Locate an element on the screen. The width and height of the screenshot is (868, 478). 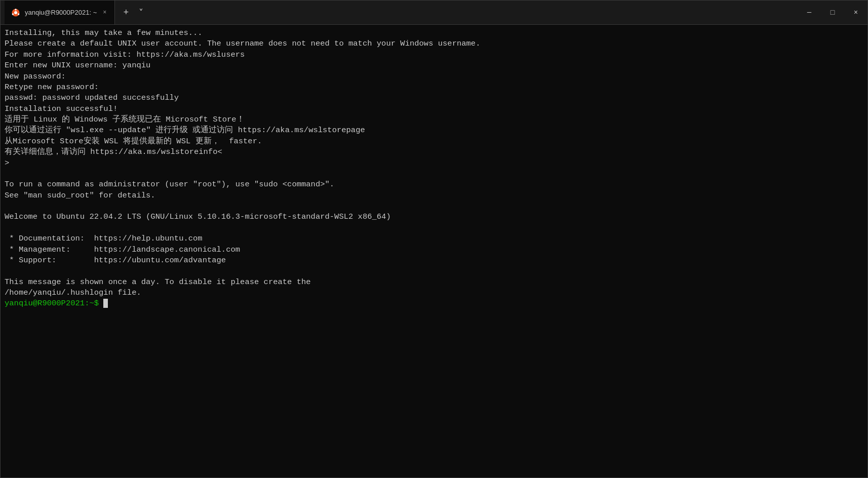
terminal-line: For more information visit: https://aka.… is located at coordinates (434, 55).